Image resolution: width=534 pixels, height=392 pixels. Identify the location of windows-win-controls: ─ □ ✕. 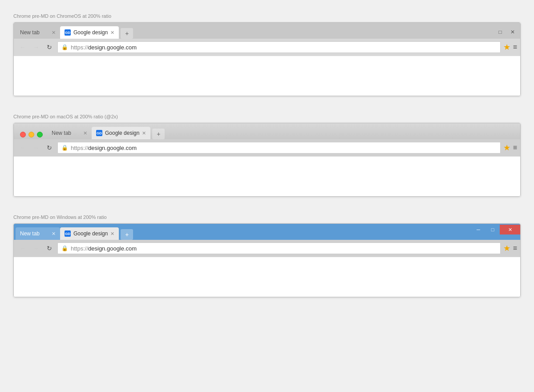
(496, 232).